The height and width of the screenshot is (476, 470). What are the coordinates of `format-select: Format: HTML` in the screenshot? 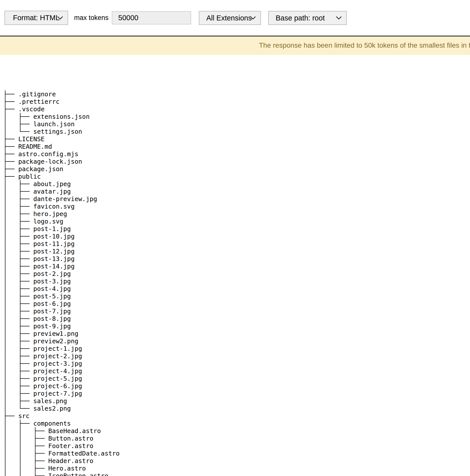 It's located at (36, 18).